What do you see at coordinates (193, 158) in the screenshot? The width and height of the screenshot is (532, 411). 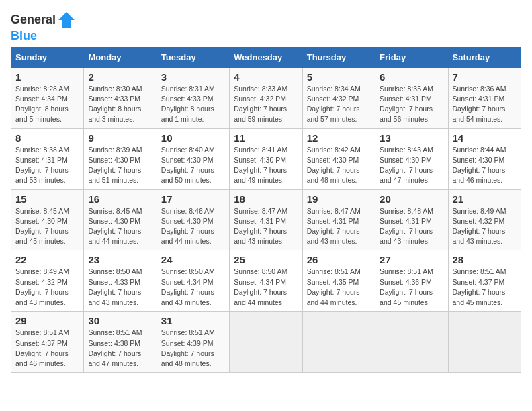 I see `day-cell: 10Sunrise: 8:40 AMSunset: 4:30 PMDayligh…` at bounding box center [193, 158].